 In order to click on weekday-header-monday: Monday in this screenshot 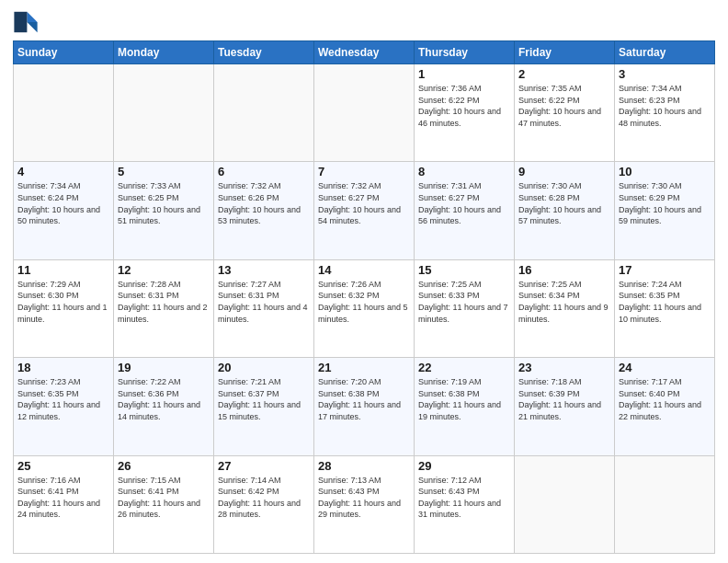, I will do `click(164, 53)`.